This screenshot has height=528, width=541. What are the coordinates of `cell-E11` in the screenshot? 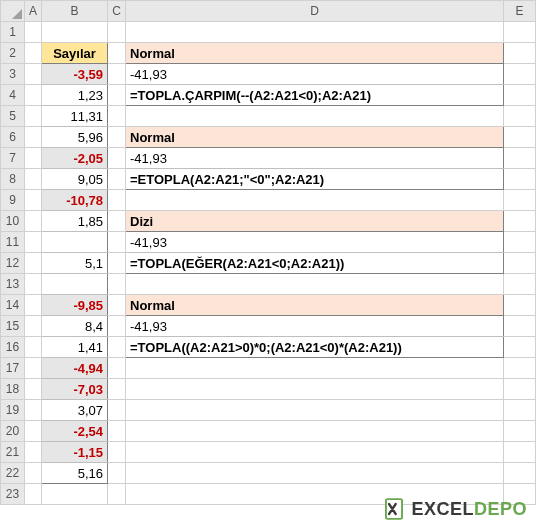 It's located at (520, 242).